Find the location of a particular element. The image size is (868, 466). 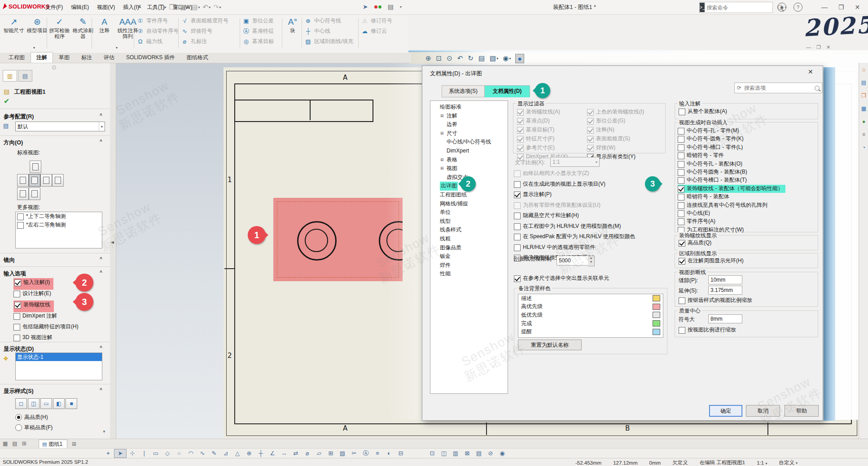

trim-icon: ✂ is located at coordinates (354, 453).